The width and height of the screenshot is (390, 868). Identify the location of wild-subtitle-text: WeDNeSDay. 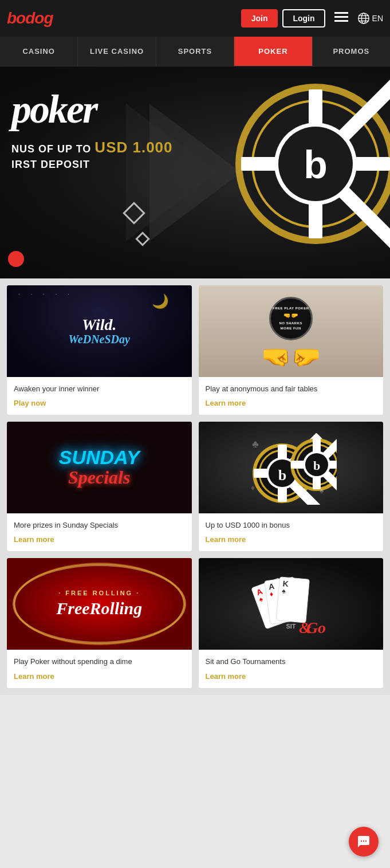
(100, 339).